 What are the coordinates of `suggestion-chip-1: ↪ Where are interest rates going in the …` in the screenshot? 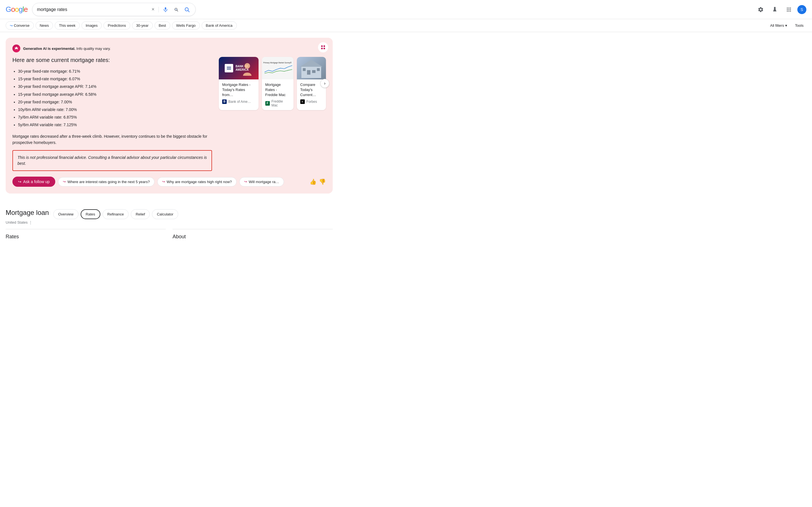 It's located at (106, 182).